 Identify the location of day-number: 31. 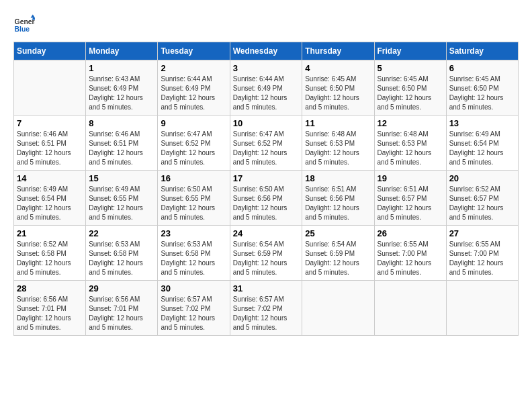
(266, 289).